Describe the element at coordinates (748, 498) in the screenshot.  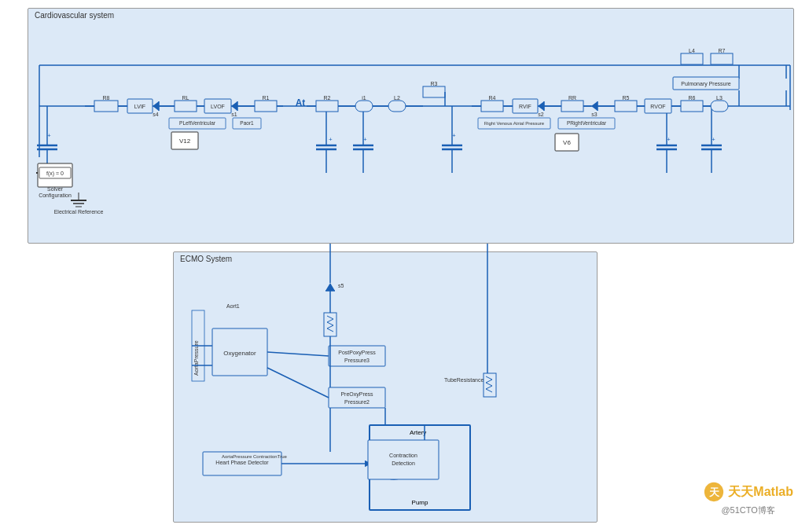
I see `watermark: 天 天天Matlab @51CTO博客` at that location.